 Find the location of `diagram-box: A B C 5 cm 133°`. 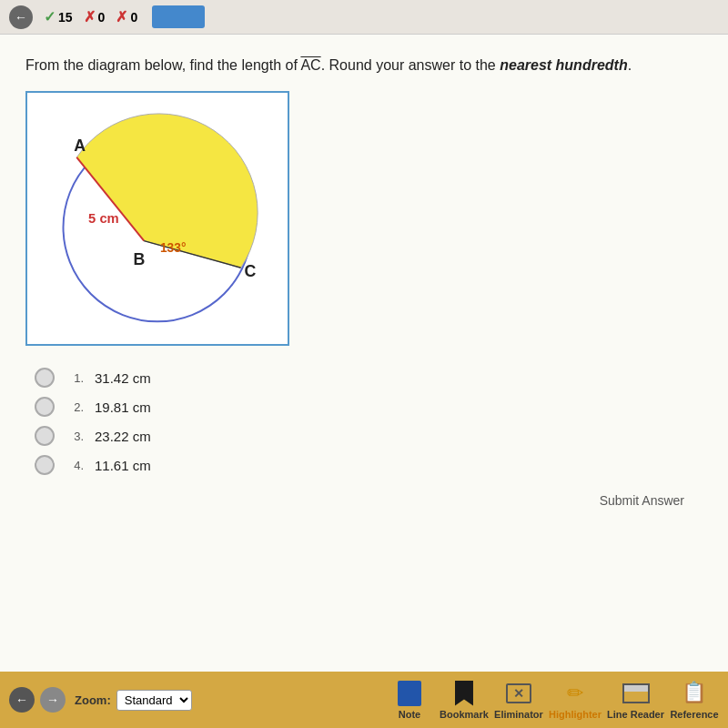

diagram-box: A B C 5 cm 133° is located at coordinates (157, 218).